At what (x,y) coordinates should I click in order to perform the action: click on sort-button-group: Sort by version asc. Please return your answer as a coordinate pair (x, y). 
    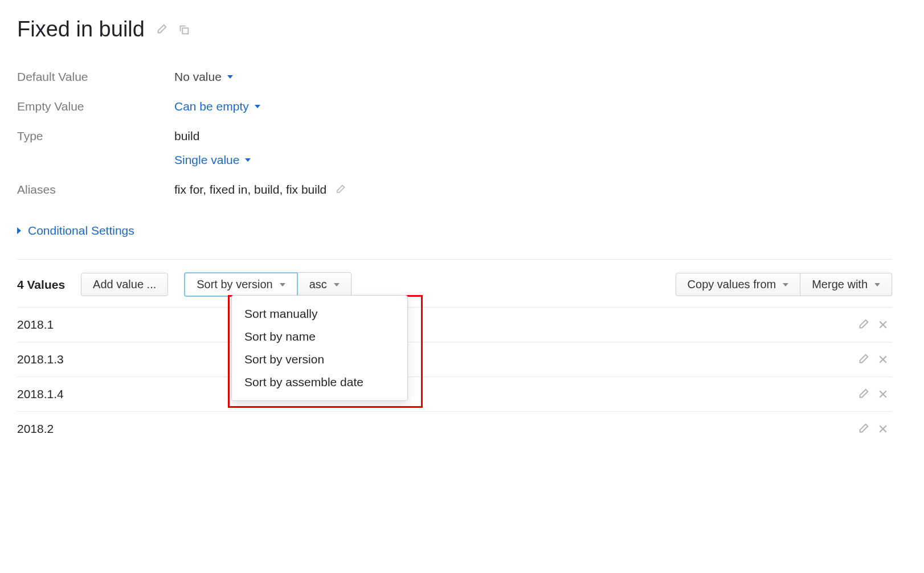
    Looking at the image, I should click on (268, 285).